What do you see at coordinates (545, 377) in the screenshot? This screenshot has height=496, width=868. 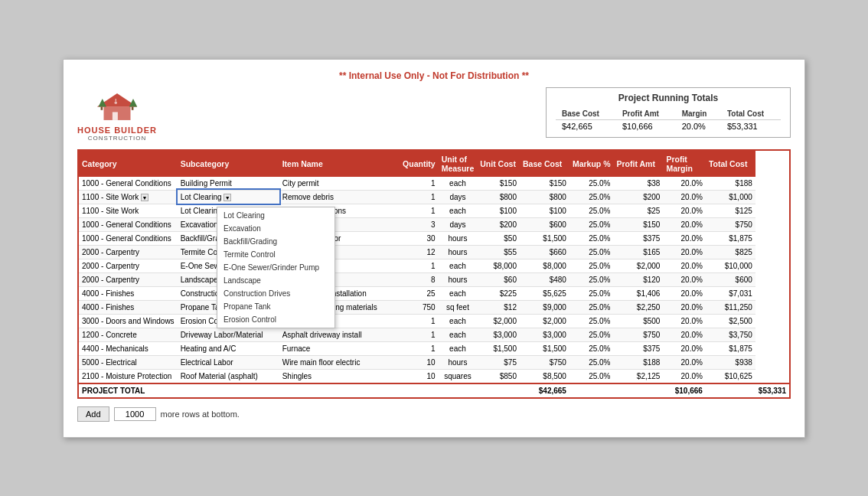 I see `table-cell: $8,500` at bounding box center [545, 377].